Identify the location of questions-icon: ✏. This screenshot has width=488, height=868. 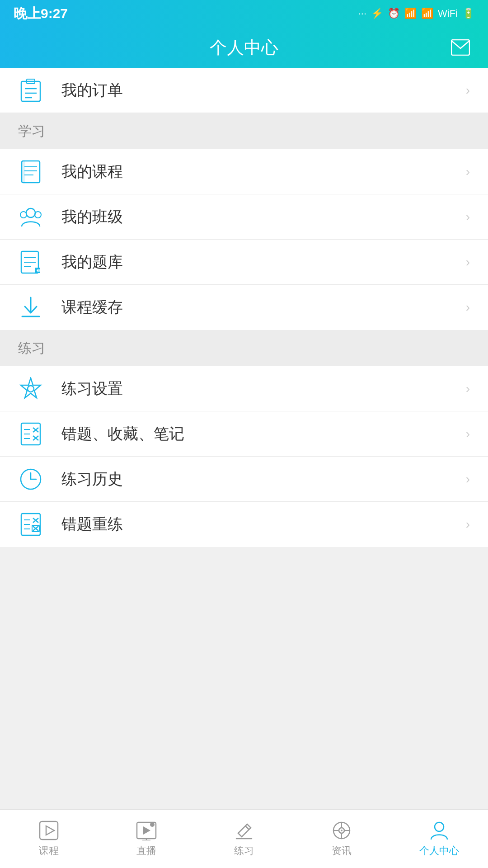
(31, 262).